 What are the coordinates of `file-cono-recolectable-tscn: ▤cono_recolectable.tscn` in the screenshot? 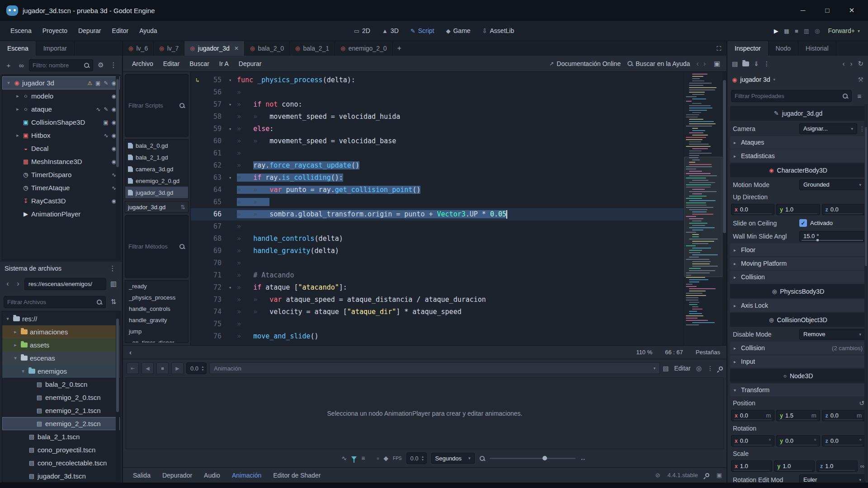 It's located at (61, 463).